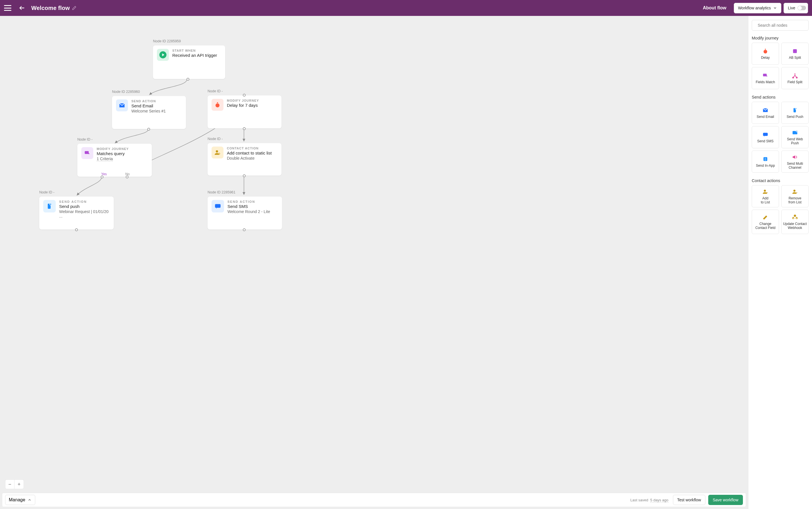  What do you see at coordinates (689, 500) in the screenshot?
I see `test-workflow-button: Test workflow` at bounding box center [689, 500].